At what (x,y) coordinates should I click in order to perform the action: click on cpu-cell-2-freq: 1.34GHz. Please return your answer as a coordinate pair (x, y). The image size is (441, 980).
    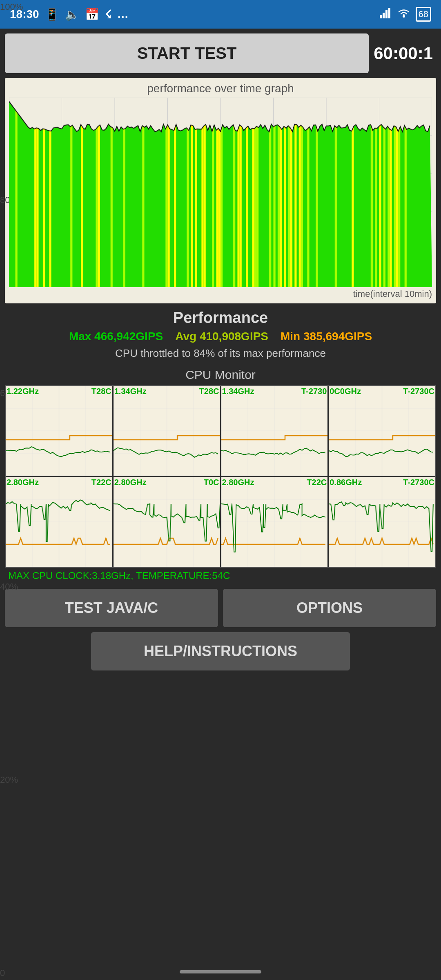
    Looking at the image, I should click on (238, 391).